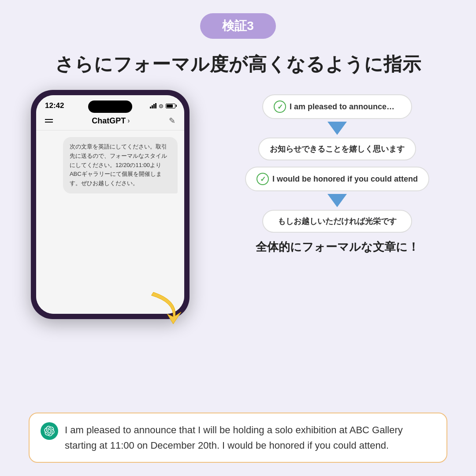 The width and height of the screenshot is (476, 476). I want to click on annotation-1-en-text: I am pleased to announce…, so click(342, 107).